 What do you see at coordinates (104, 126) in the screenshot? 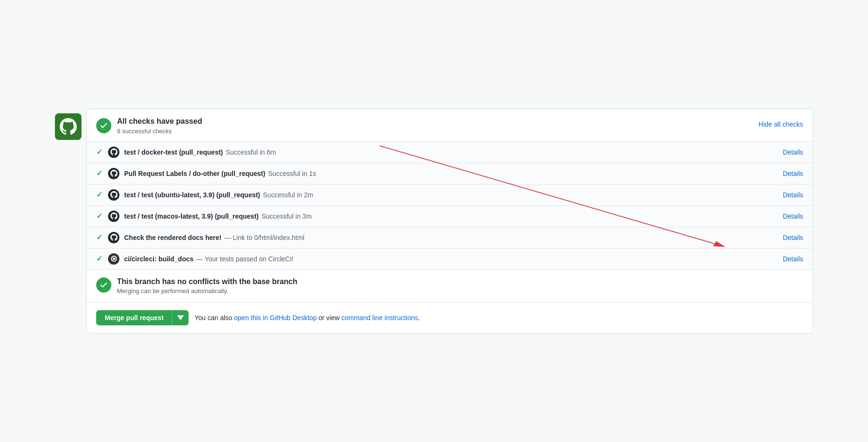
I see `success-icon` at bounding box center [104, 126].